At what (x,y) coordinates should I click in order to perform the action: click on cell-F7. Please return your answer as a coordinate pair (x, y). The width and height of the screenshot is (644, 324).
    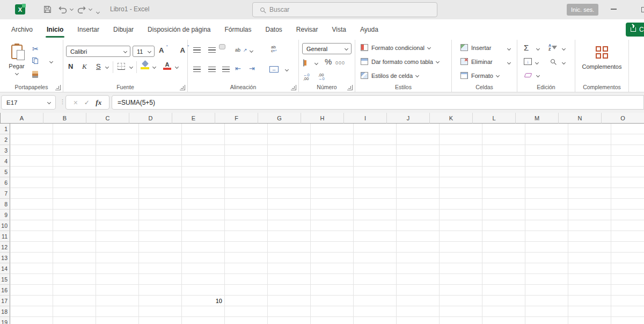
    Looking at the image, I should click on (246, 193).